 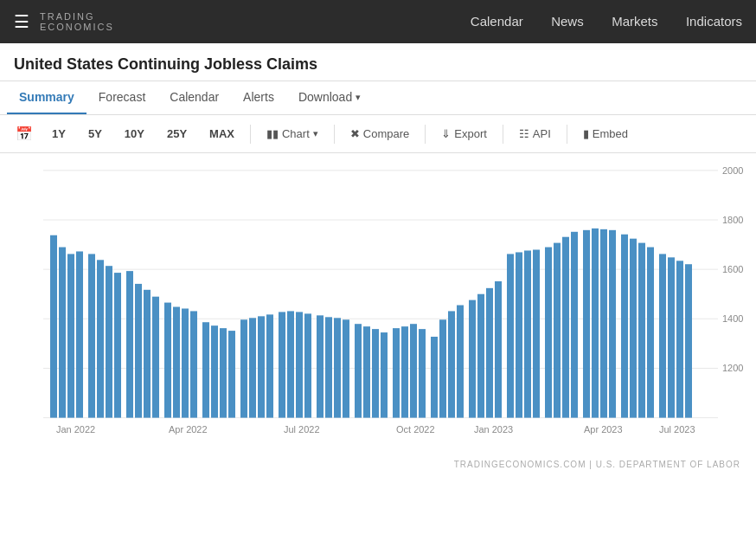 I want to click on chart-dropdown-icon: ▾, so click(x=316, y=133).